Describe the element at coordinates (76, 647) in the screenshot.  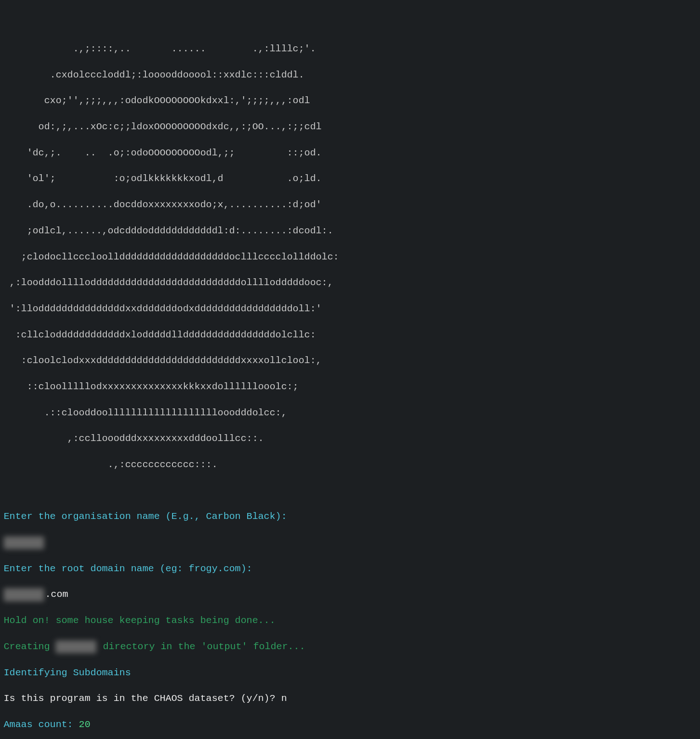
I see `status-creating-dir: ███████` at that location.